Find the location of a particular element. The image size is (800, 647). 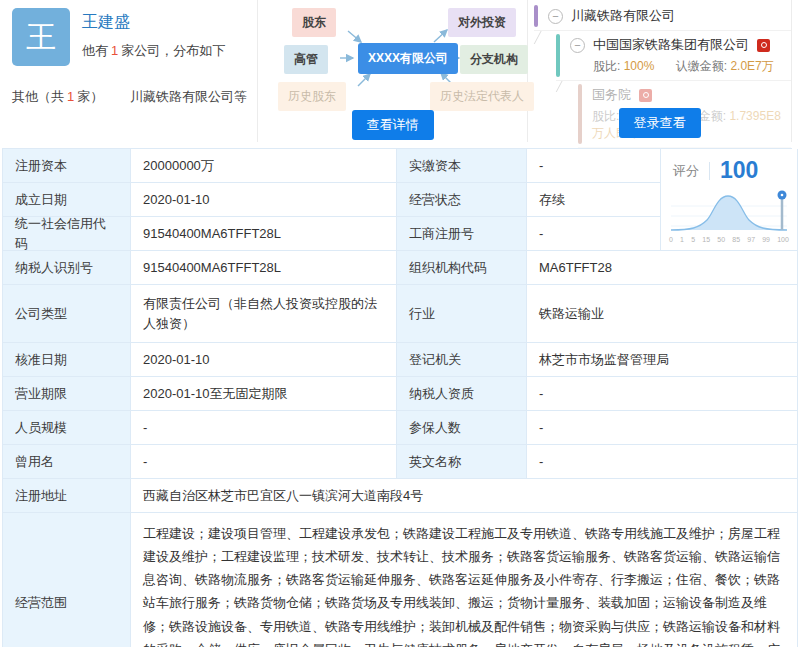

field-label: 纳税人识别号 is located at coordinates (67, 268).